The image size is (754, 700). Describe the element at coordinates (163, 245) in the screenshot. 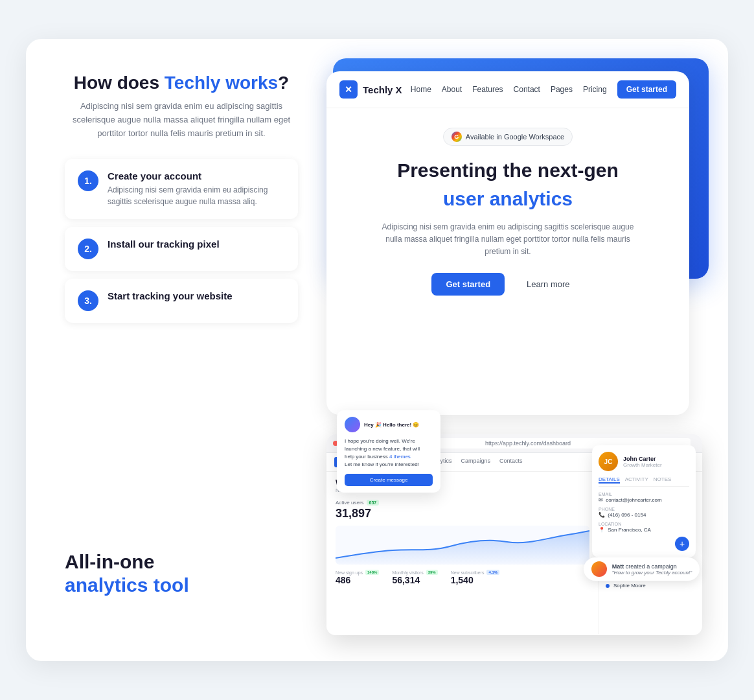

I see `step-2-content: Install our tracking pixel` at that location.